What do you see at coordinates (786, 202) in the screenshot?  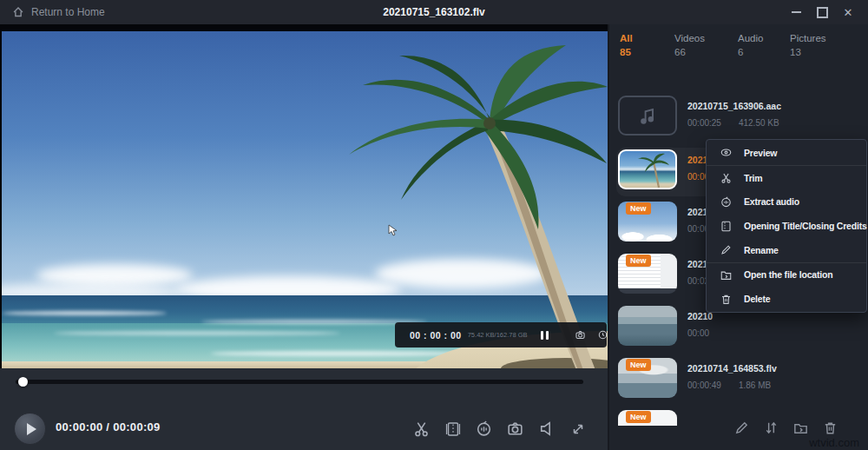 I see `menu-item-extract-audio: Extract audio` at bounding box center [786, 202].